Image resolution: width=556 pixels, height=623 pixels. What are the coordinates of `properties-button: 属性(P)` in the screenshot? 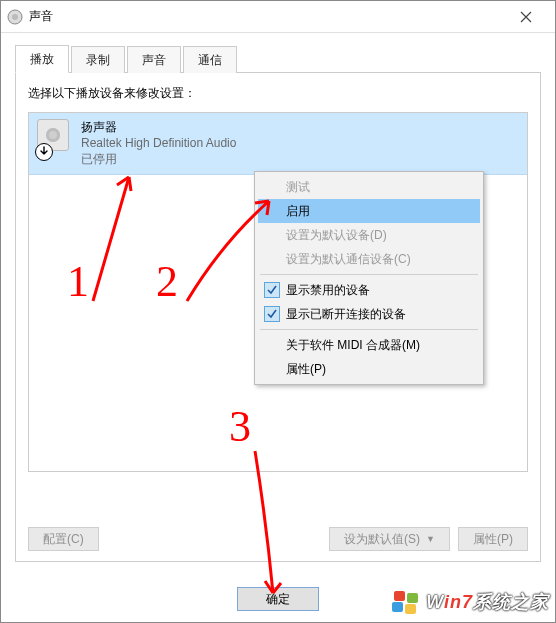 It's located at (493, 539).